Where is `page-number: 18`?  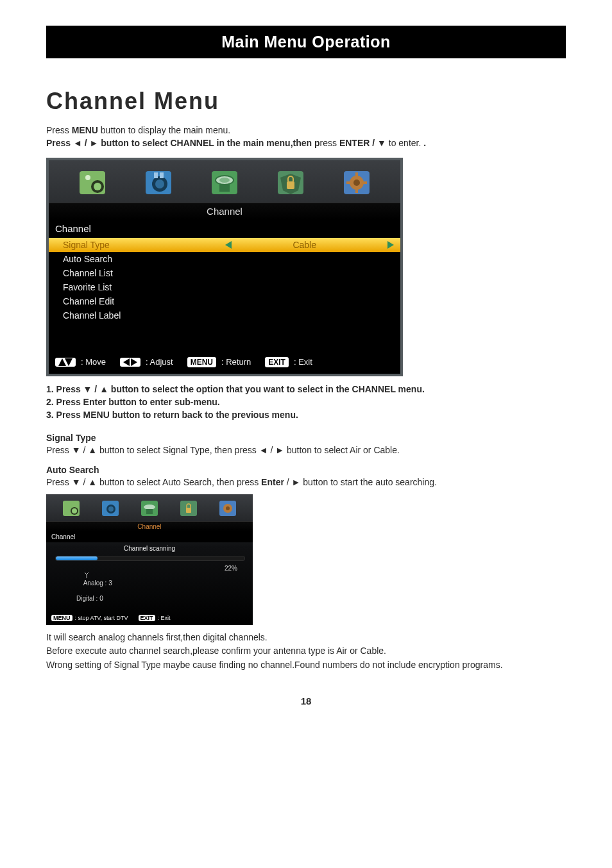
page-number: 18 is located at coordinates (306, 701).